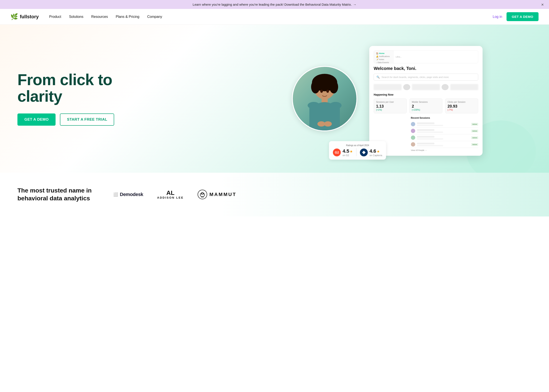  Describe the element at coordinates (56, 195) in the screenshot. I see `trusted-text: The most trusted name in behavioral data…` at that location.